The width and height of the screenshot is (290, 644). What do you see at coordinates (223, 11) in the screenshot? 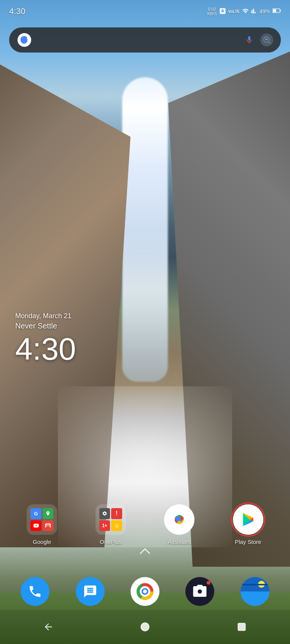
I see `nfc-icon` at bounding box center [223, 11].